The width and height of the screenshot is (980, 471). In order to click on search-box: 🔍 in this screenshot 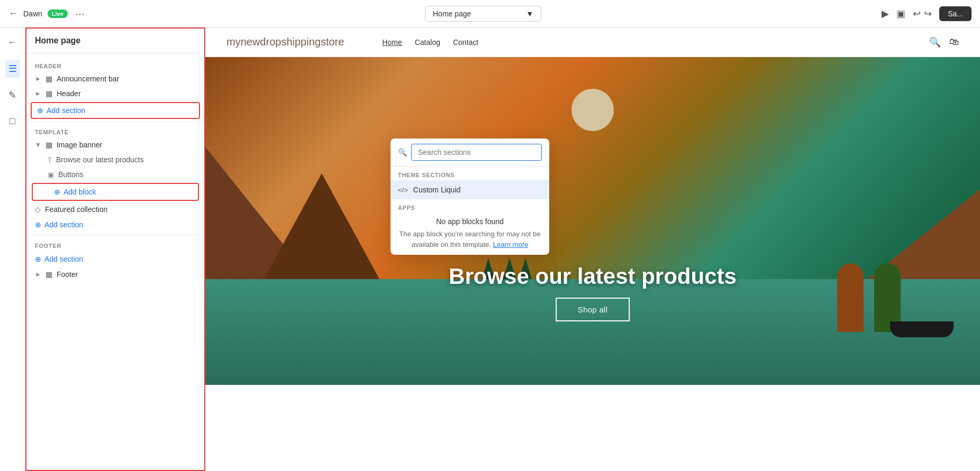, I will do `click(470, 152)`.